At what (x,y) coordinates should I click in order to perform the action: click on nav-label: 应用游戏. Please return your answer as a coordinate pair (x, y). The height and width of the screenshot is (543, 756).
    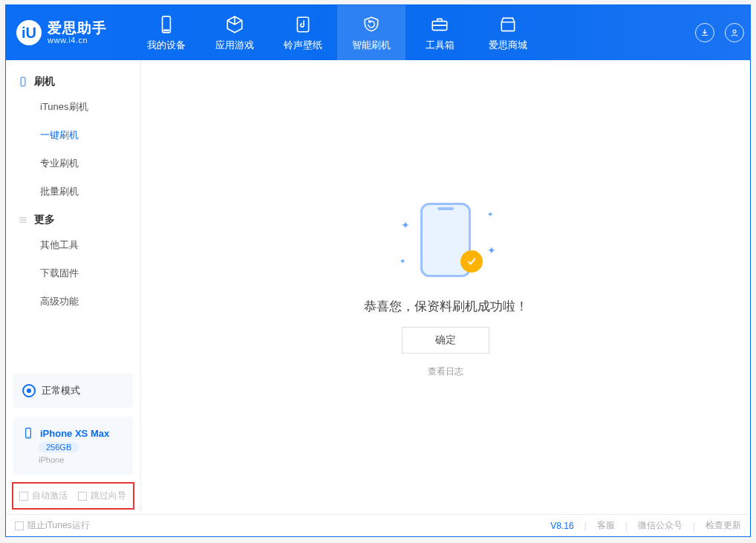
    Looking at the image, I should click on (235, 45).